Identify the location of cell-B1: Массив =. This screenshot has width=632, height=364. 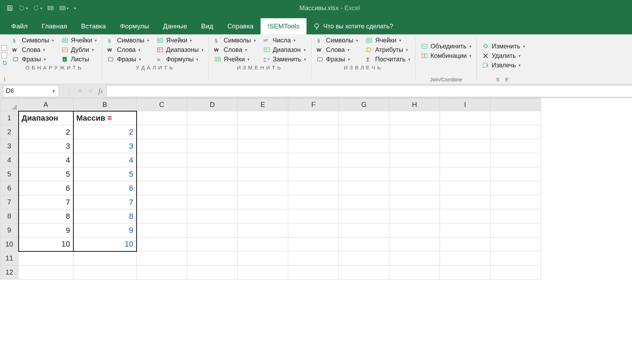
(105, 118).